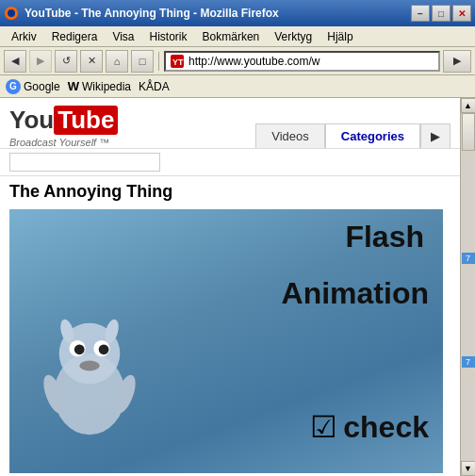  Describe the element at coordinates (92, 60) in the screenshot. I see `stop-icon: ✕` at that location.